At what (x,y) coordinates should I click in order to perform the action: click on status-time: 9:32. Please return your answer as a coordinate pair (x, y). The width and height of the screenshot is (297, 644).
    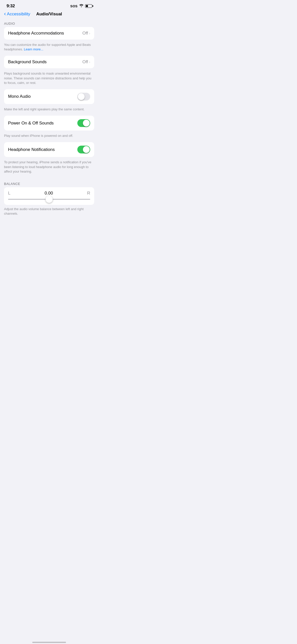
    Looking at the image, I should click on (11, 6).